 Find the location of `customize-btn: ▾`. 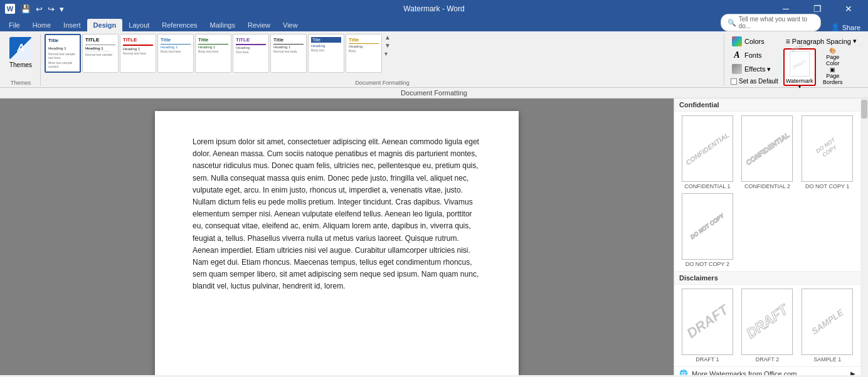

customize-btn: ▾ is located at coordinates (61, 9).